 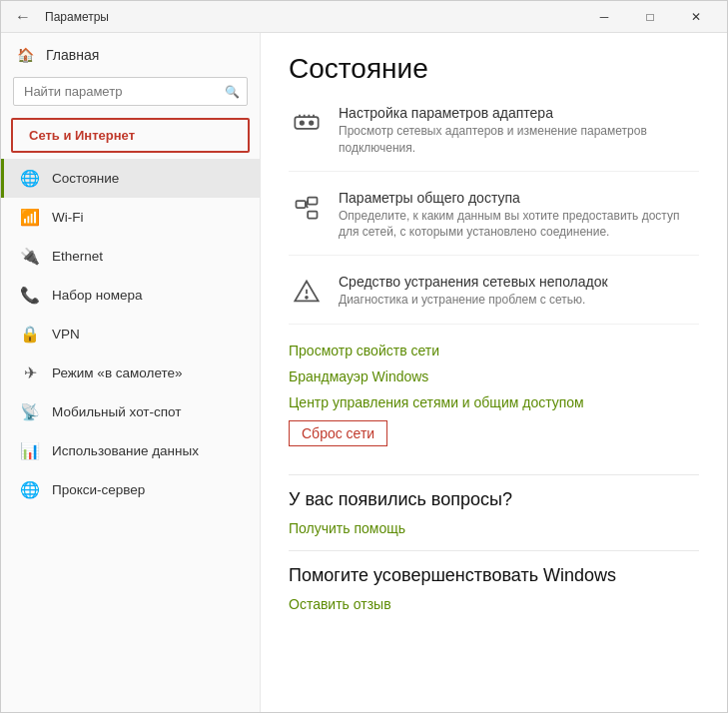 What do you see at coordinates (130, 256) in the screenshot?
I see `sidebar-item-2: 🔌 Ethernet` at bounding box center [130, 256].